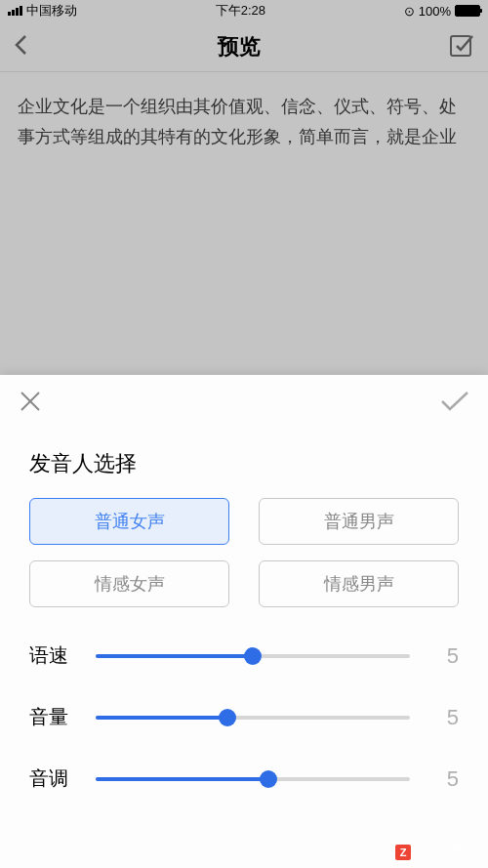 The image size is (488, 868). I want to click on voice-option-normal-female: 普通女声, so click(129, 521).